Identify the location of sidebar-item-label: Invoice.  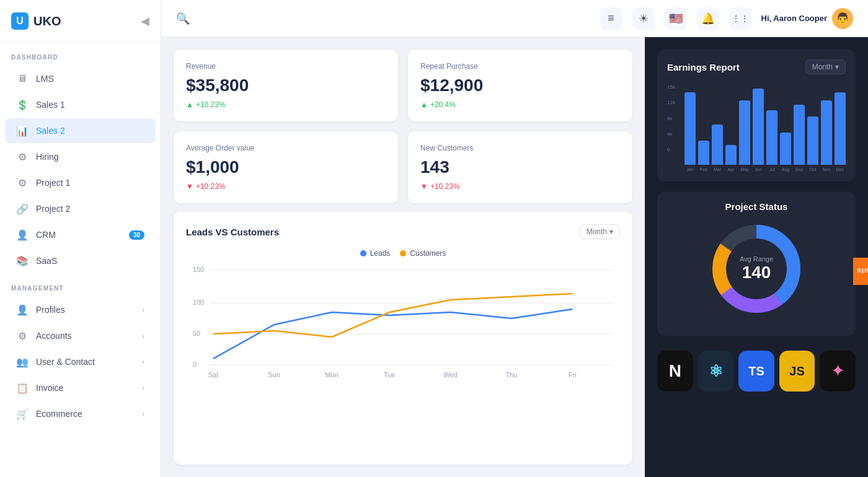
(50, 388).